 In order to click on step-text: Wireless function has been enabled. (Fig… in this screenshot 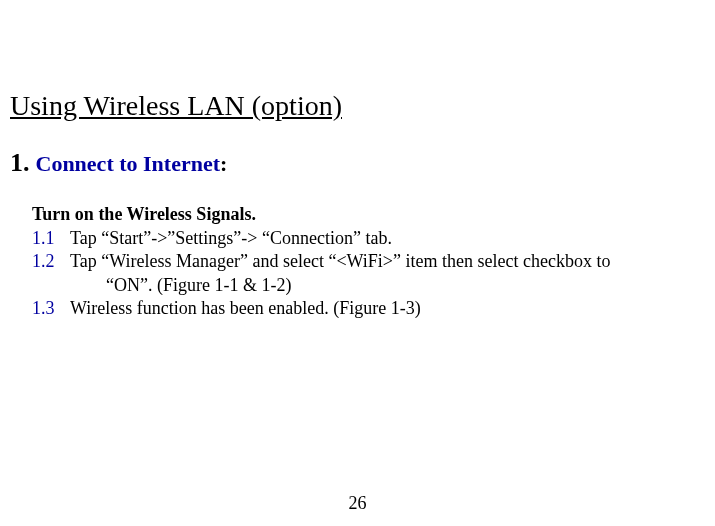, I will do `click(388, 308)`.